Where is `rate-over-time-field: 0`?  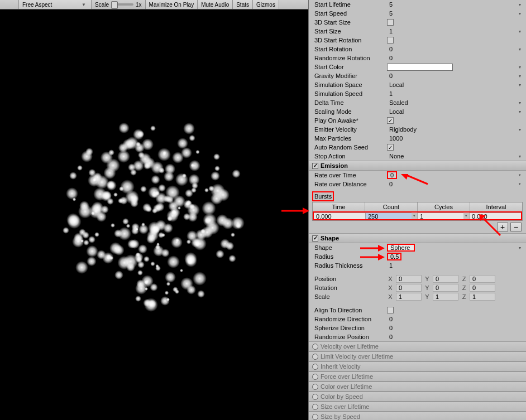 rate-over-time-field: 0 is located at coordinates (392, 175).